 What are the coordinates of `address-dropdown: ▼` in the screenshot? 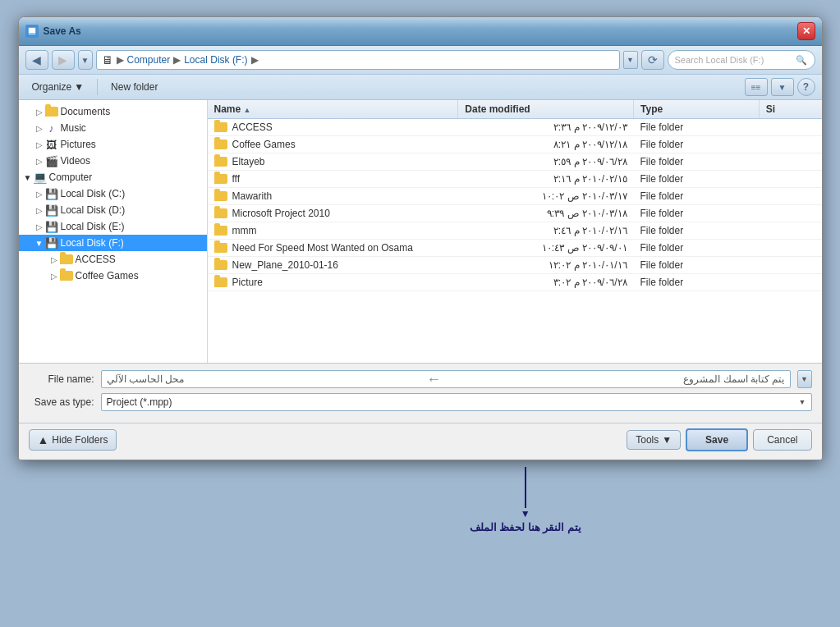 It's located at (631, 60).